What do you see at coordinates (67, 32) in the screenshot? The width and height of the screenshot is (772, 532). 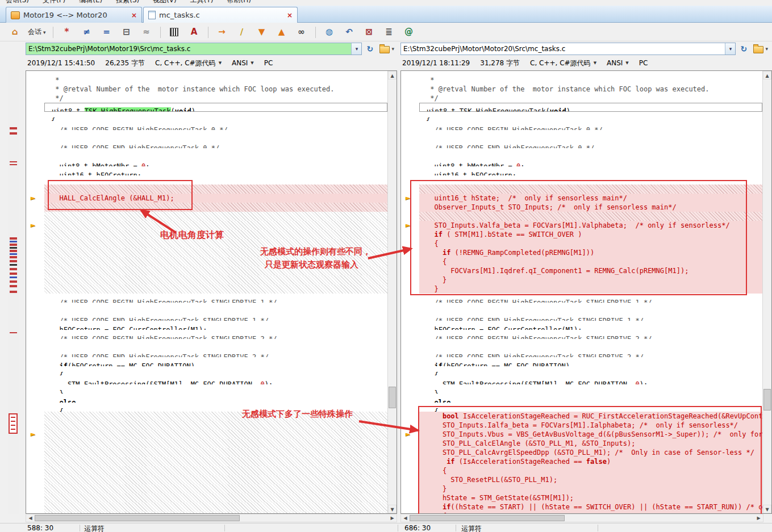 I see `show-all-button: *` at bounding box center [67, 32].